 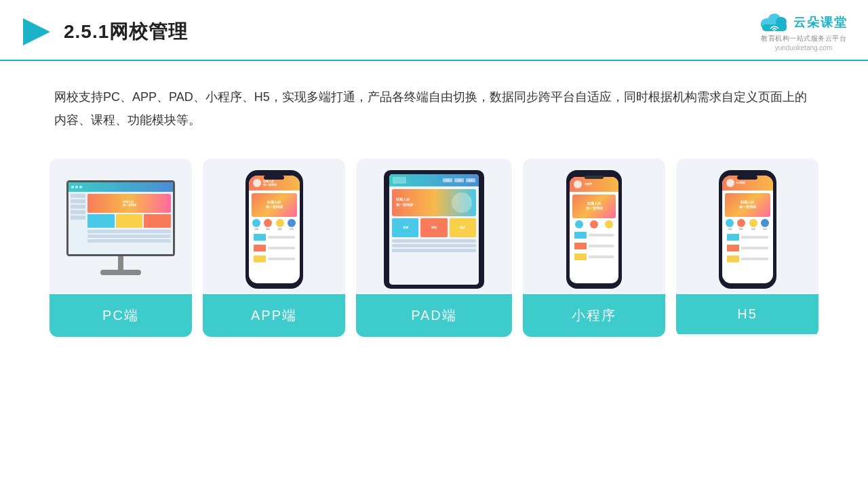 What do you see at coordinates (129, 236) in the screenshot?
I see `monitor-rows` at bounding box center [129, 236].